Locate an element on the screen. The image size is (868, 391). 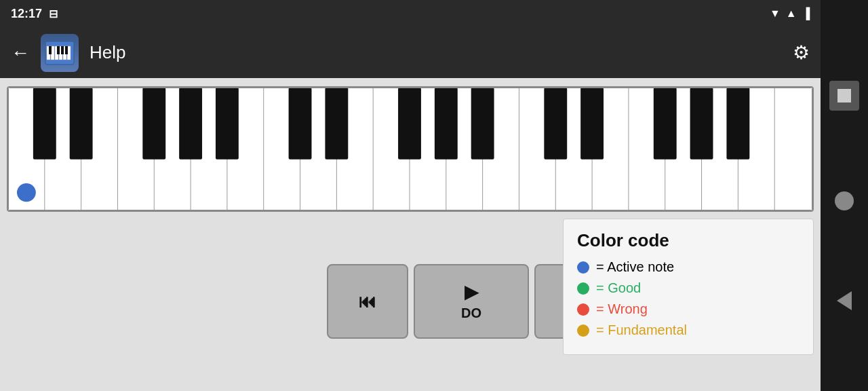
page-title: Help is located at coordinates (435, 53).